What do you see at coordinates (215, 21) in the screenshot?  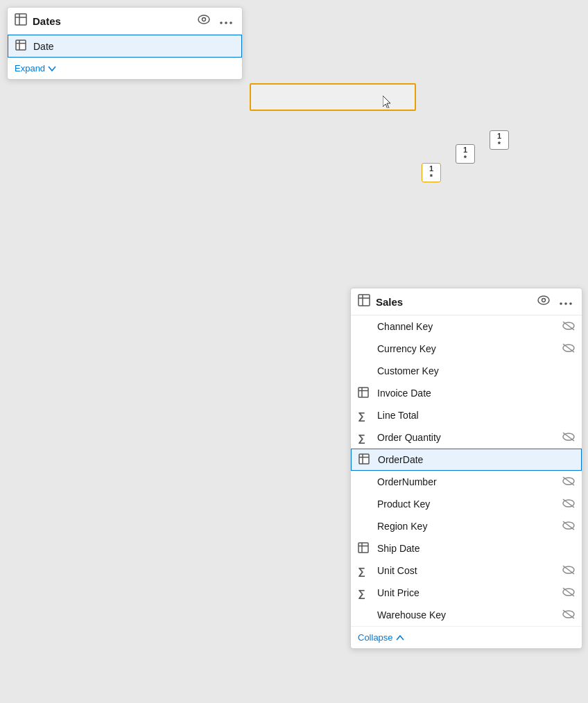 I see `dates-card-actions` at bounding box center [215, 21].